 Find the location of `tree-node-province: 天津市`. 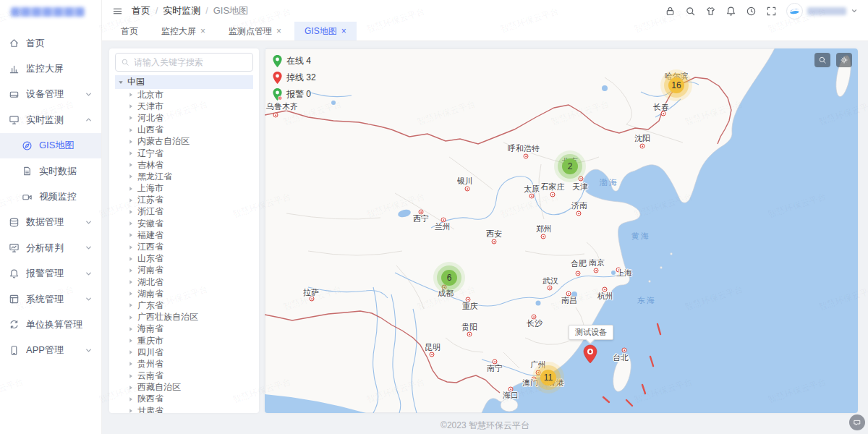

tree-node-province: 天津市 is located at coordinates (184, 106).